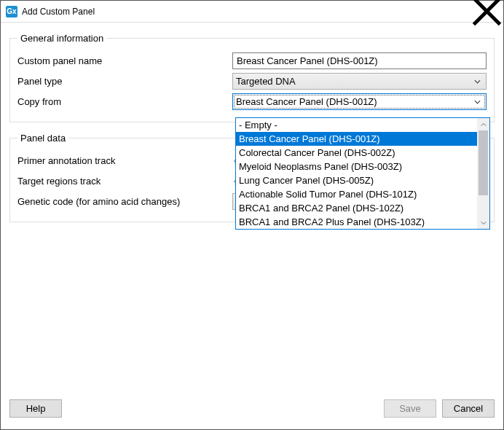 This screenshot has width=504, height=430. Describe the element at coordinates (252, 412) in the screenshot. I see `dialog-footer: Help Save Cancel` at that location.